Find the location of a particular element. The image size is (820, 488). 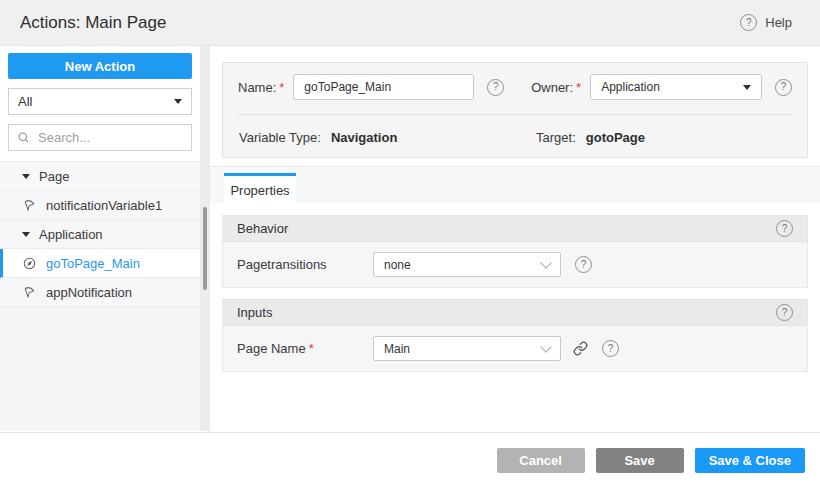

owner-select-value: Application is located at coordinates (630, 87).